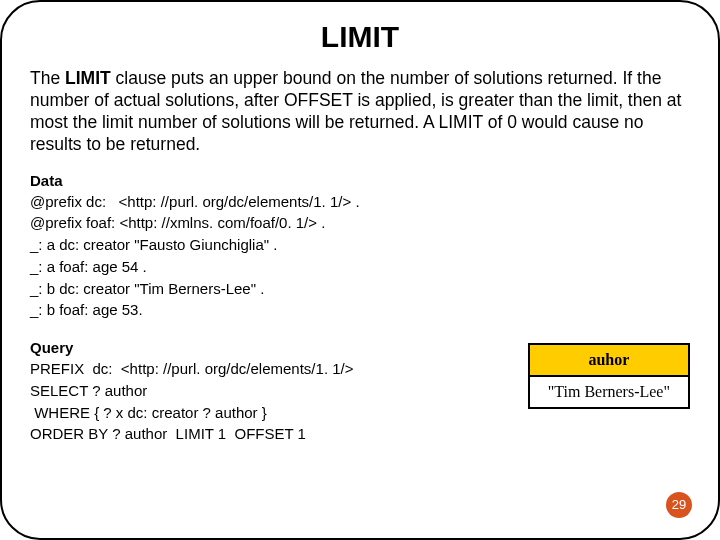 The image size is (720, 540). What do you see at coordinates (609, 392) in the screenshot?
I see `result-cell: "Tim Berners-Lee"` at bounding box center [609, 392].